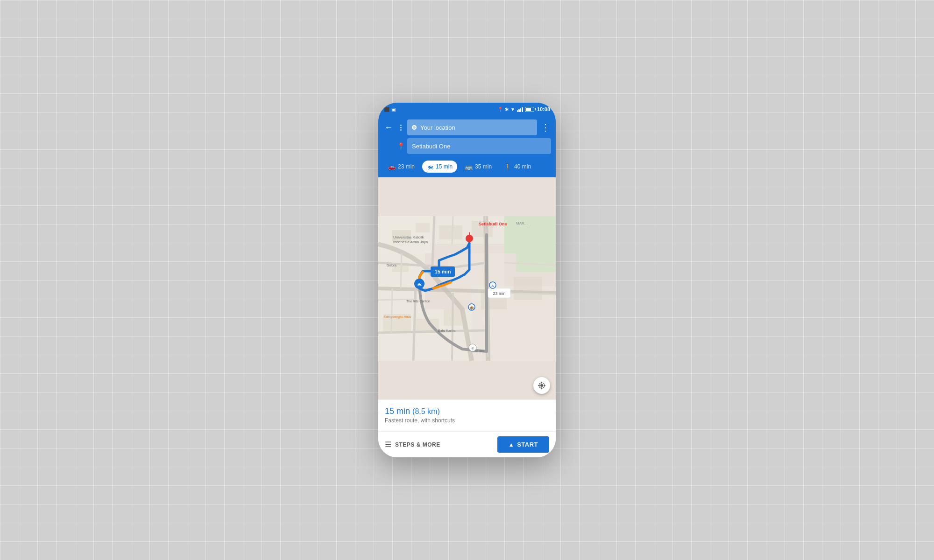 The image size is (934, 560). I want to click on back-button: ←, so click(389, 128).